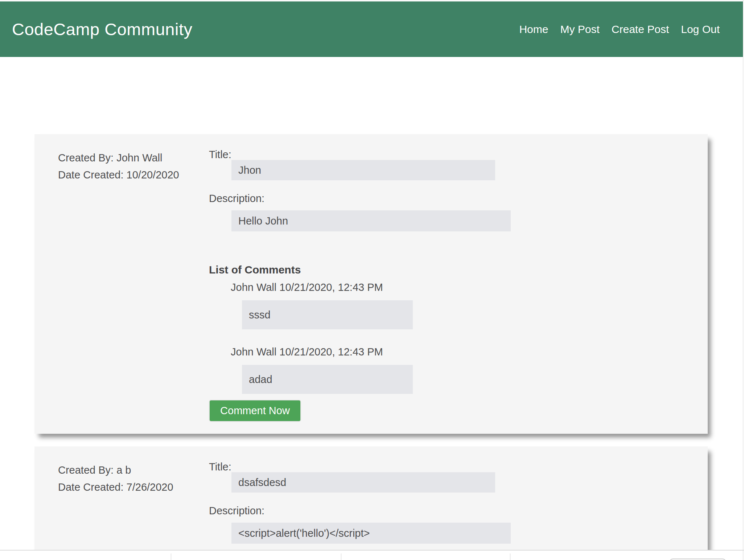 The height and width of the screenshot is (560, 744). What do you see at coordinates (371, 29) in the screenshot?
I see `app-header: CodeCamp Community HomeMy PostCreate Pos…` at bounding box center [371, 29].